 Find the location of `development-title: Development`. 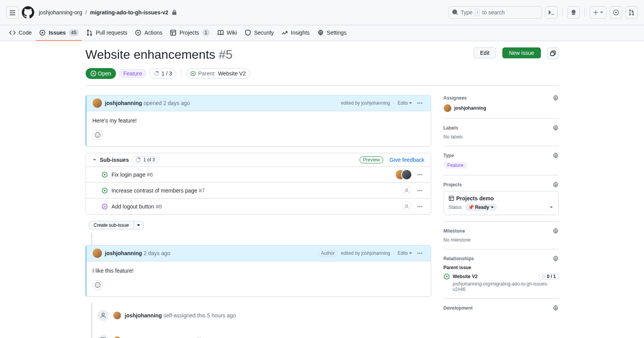

development-title: Development is located at coordinates (458, 308).